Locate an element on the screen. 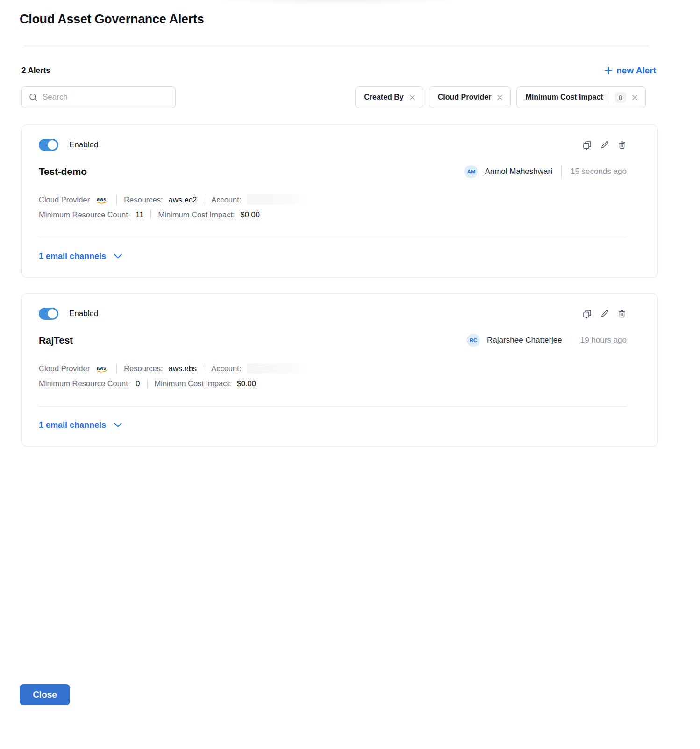  owner-name: Anmol Maheshwari is located at coordinates (519, 172).